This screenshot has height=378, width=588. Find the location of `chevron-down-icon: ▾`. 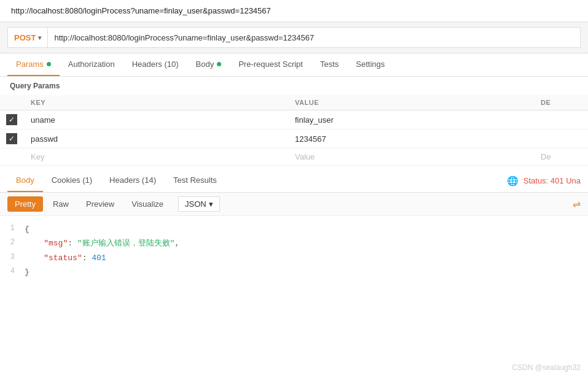

chevron-down-icon: ▾ is located at coordinates (39, 38).